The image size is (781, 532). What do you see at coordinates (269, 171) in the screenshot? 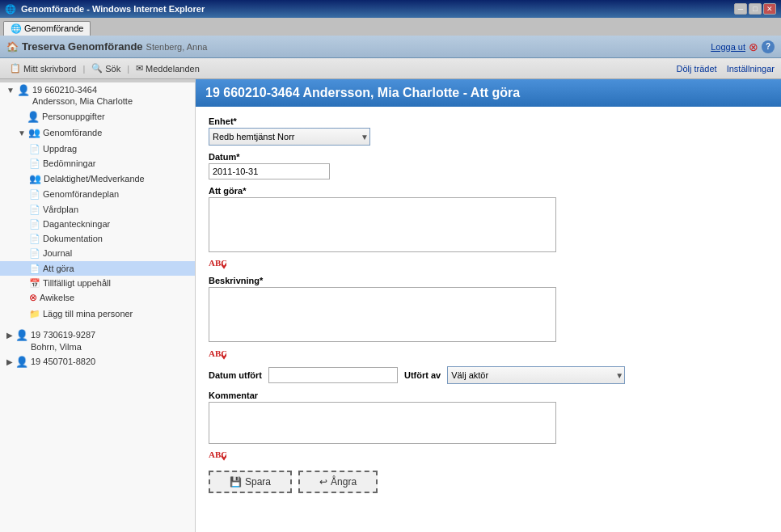
I see `datum-input` at bounding box center [269, 171].